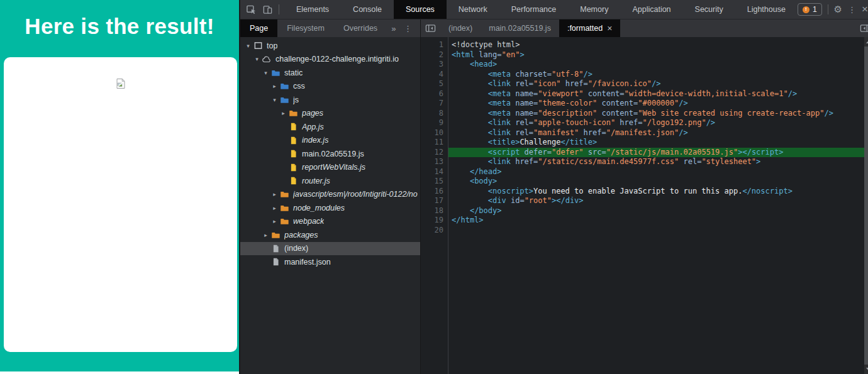 The height and width of the screenshot is (374, 868). I want to click on line-number: 9, so click(434, 123).